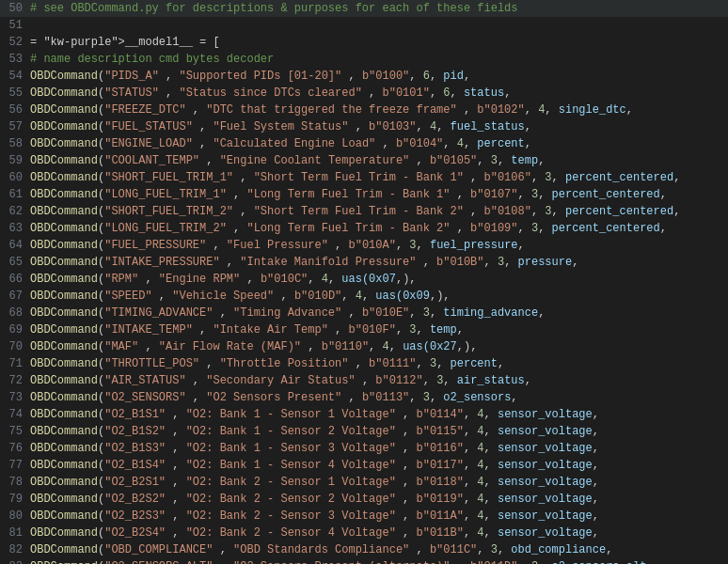  Describe the element at coordinates (15, 8) in the screenshot. I see `line-number: 50` at that location.